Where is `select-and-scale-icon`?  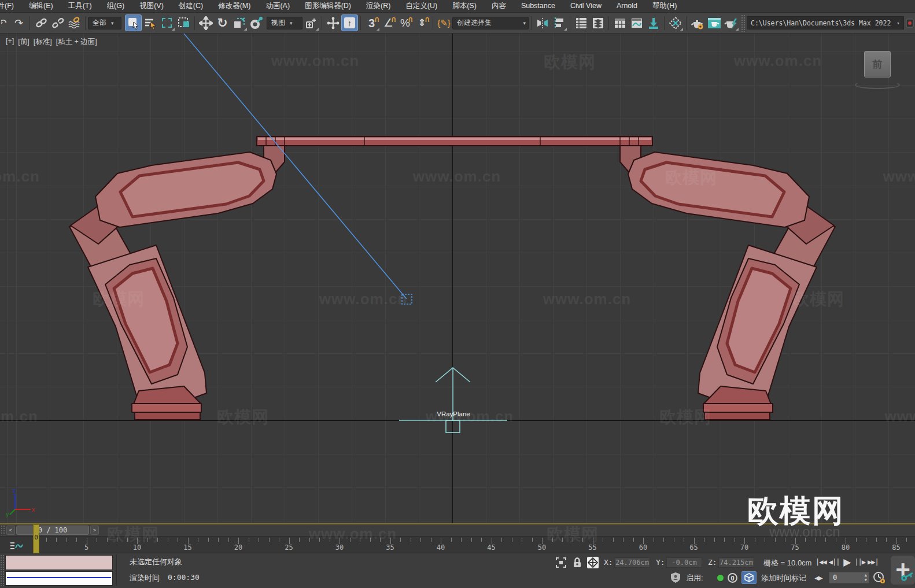 select-and-scale-icon is located at coordinates (239, 23).